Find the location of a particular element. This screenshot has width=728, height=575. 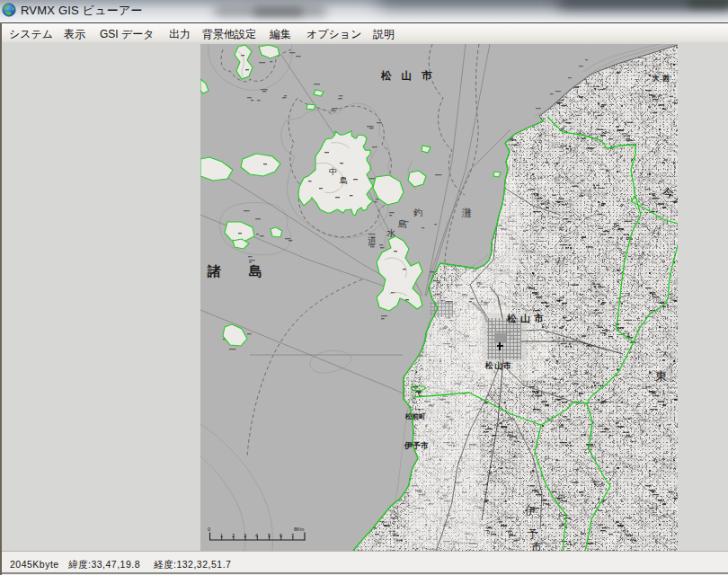

svg-text: 4 is located at coordinates (257, 535).